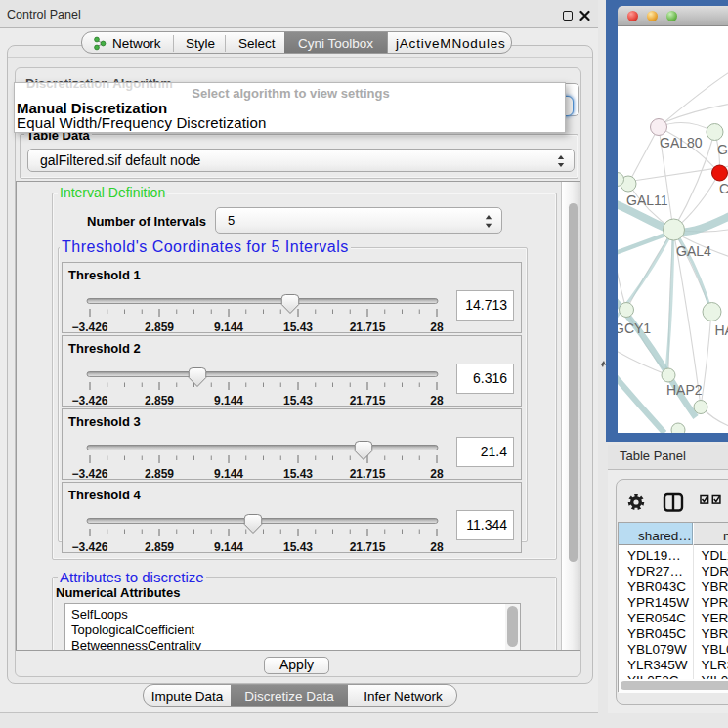  I want to click on svg-text: GAL80, so click(681, 143).